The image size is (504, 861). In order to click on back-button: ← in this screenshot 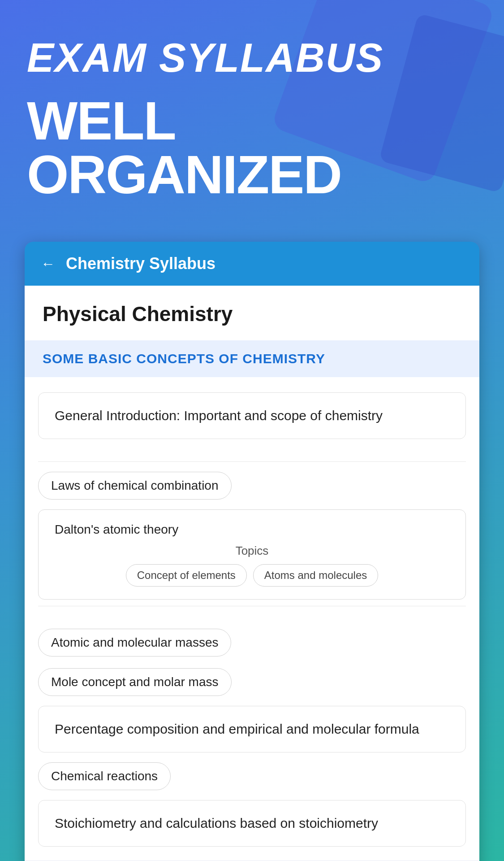, I will do `click(48, 264)`.